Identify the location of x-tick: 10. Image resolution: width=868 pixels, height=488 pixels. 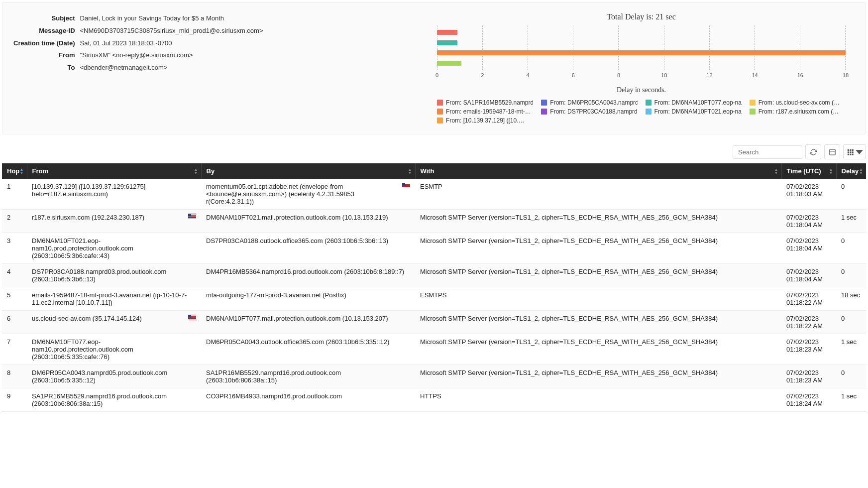
(664, 75).